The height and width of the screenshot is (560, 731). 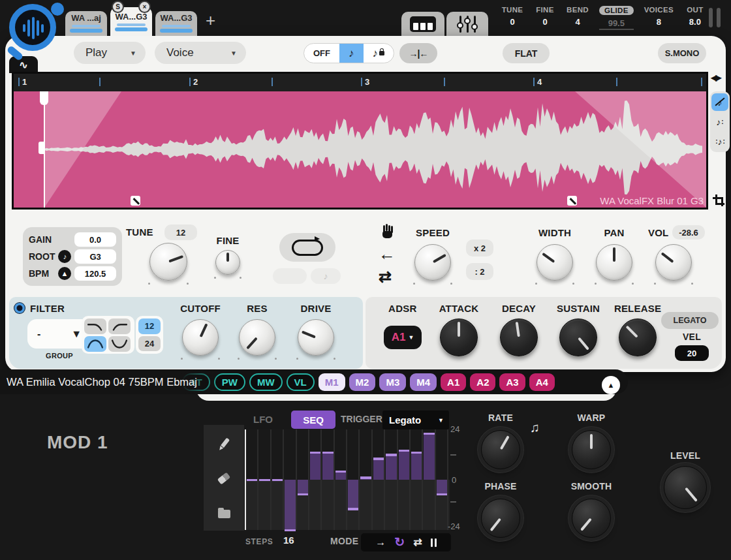 I want to click on loop-button, so click(x=307, y=247).